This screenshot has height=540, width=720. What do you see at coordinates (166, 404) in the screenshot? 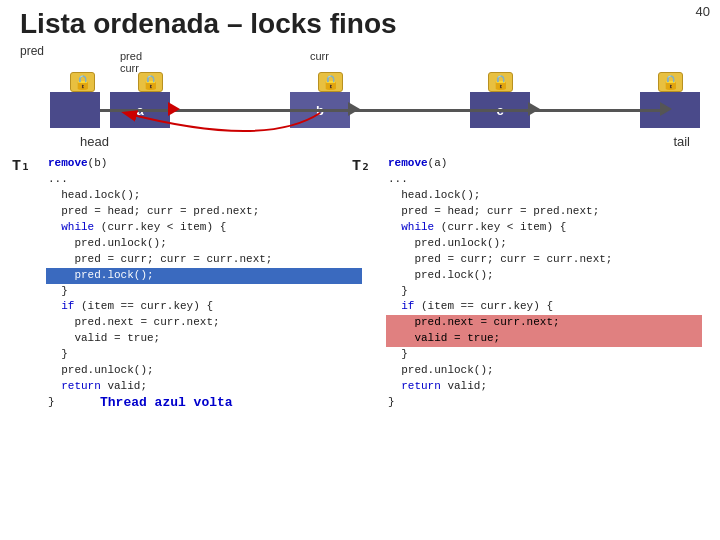
I see `thread-azul-label: Thread azul volta` at bounding box center [166, 404].